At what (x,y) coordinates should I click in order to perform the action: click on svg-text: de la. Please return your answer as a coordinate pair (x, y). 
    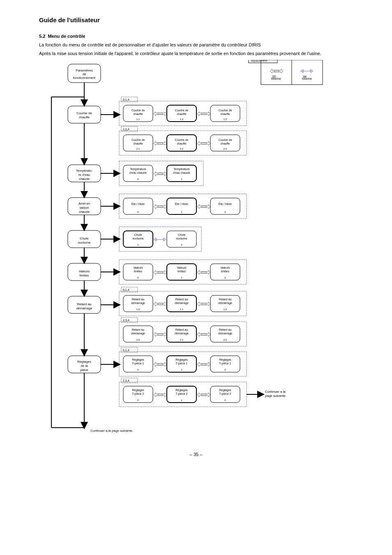
    Looking at the image, I should click on (84, 366).